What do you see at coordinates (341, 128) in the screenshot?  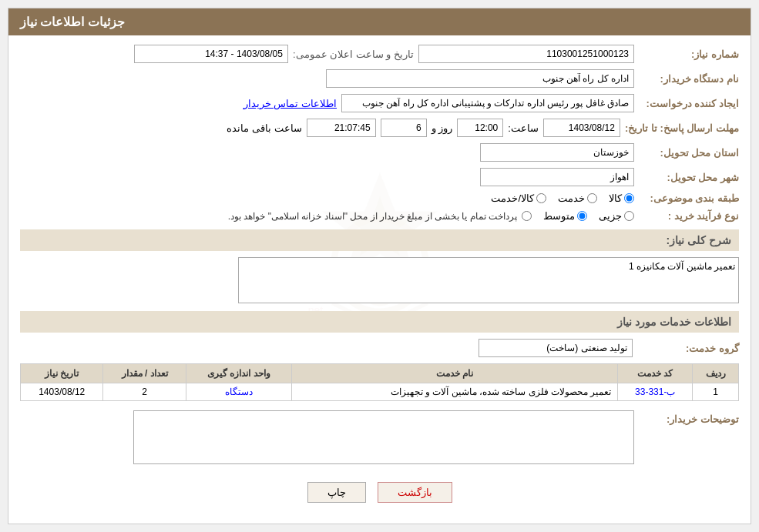 I see `deadline-remaining-input` at bounding box center [341, 128].